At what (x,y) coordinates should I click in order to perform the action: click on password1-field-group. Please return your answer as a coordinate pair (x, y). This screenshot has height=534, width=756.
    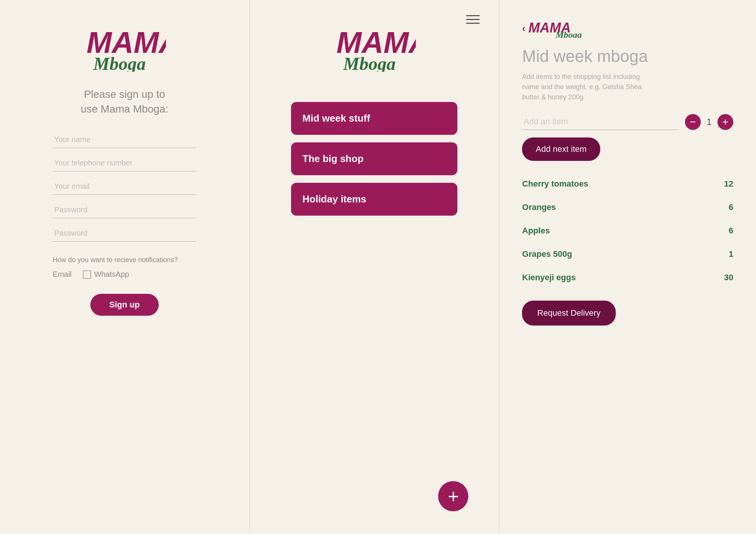
    Looking at the image, I should click on (124, 210).